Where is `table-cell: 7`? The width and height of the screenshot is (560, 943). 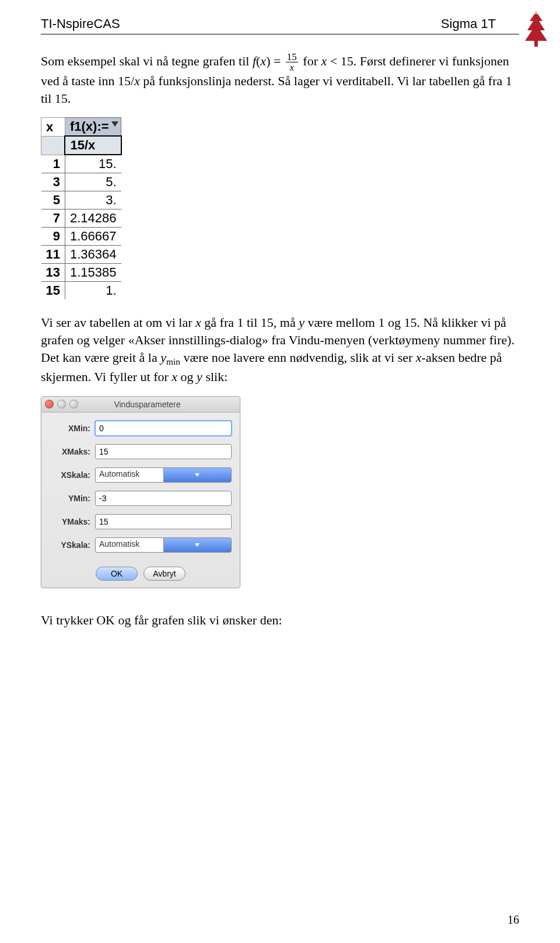 table-cell: 7 is located at coordinates (54, 218).